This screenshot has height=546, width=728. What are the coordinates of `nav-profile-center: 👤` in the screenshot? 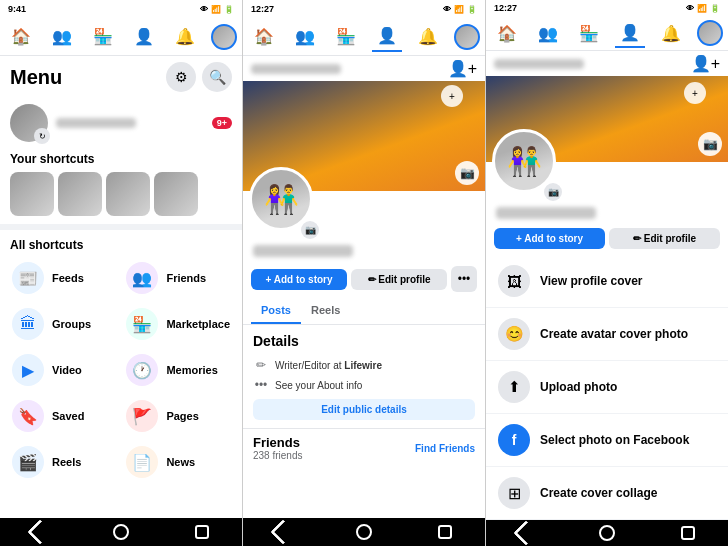 It's located at (387, 37).